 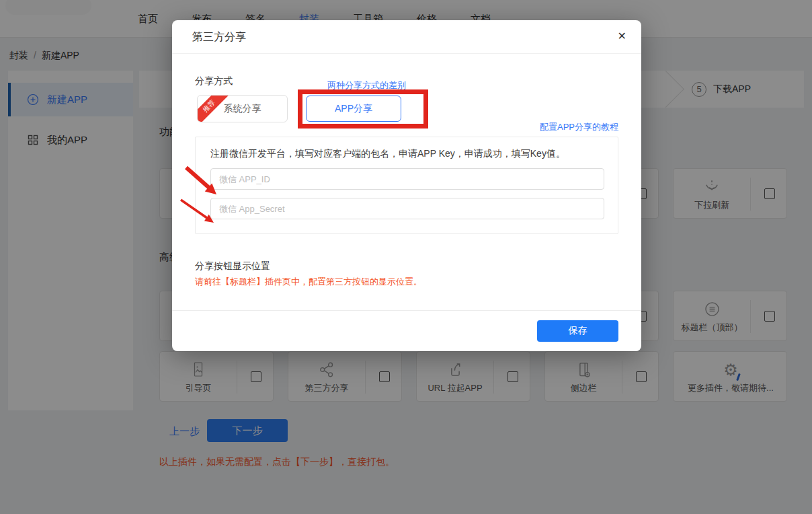 I want to click on share-button-position-label: 分享按钮显示位置, so click(x=233, y=266).